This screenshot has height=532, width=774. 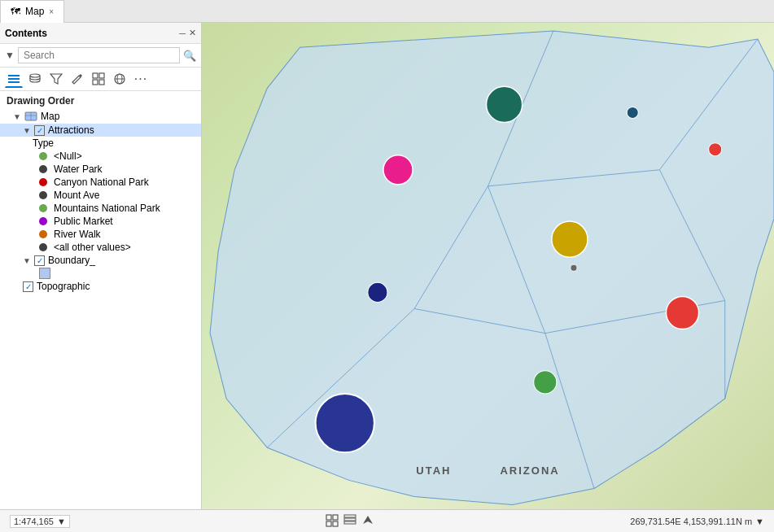 I want to click on scale-selector: 1:474,165 ▼, so click(x=40, y=521).